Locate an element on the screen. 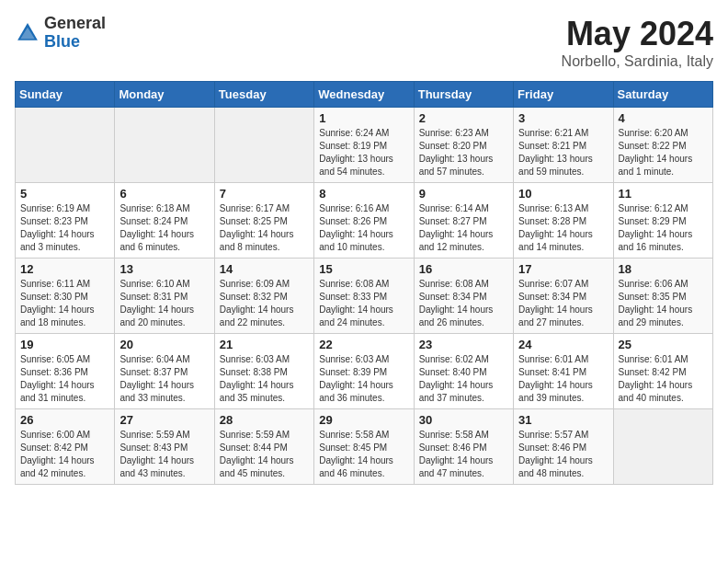  calendar-cell: 16Sunrise: 6:08 AMSunset: 8:34 PMDayligh… is located at coordinates (463, 296).